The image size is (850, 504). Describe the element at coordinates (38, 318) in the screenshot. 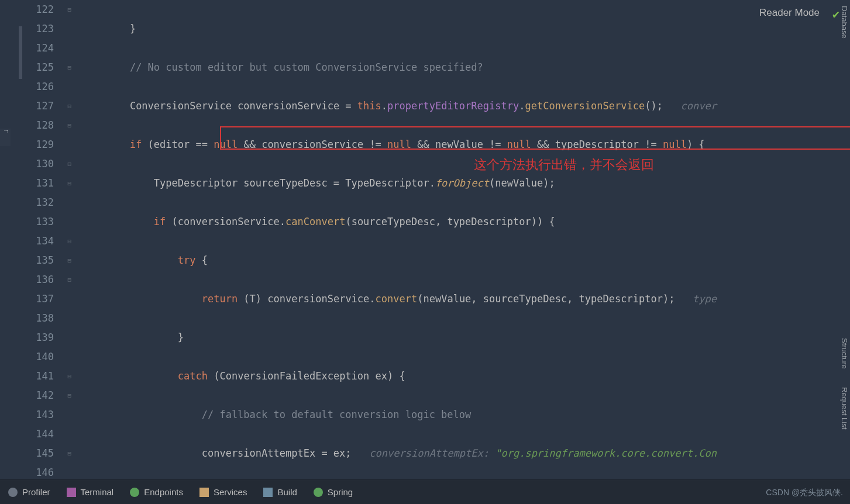

I see `line-number: 138` at that location.